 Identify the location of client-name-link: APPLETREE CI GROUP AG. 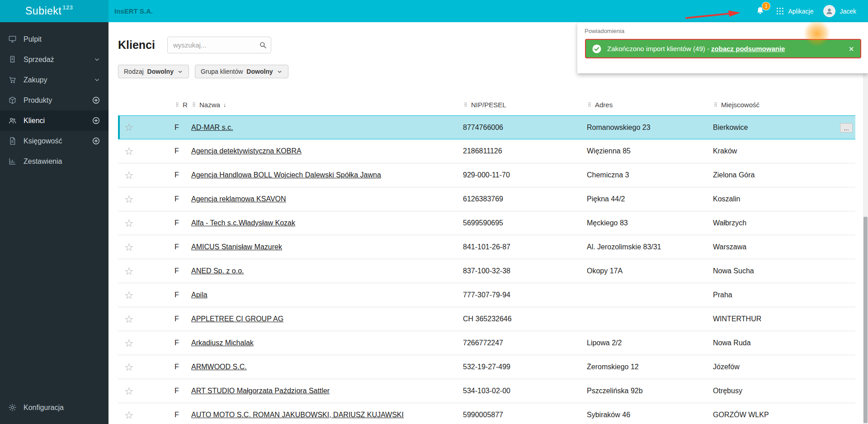
(237, 319).